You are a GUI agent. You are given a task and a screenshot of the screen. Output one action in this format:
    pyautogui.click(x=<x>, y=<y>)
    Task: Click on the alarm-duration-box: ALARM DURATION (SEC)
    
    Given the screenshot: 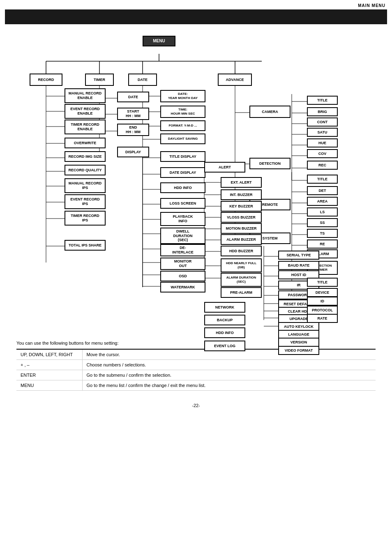 What is the action you would take?
    pyautogui.click(x=241, y=280)
    